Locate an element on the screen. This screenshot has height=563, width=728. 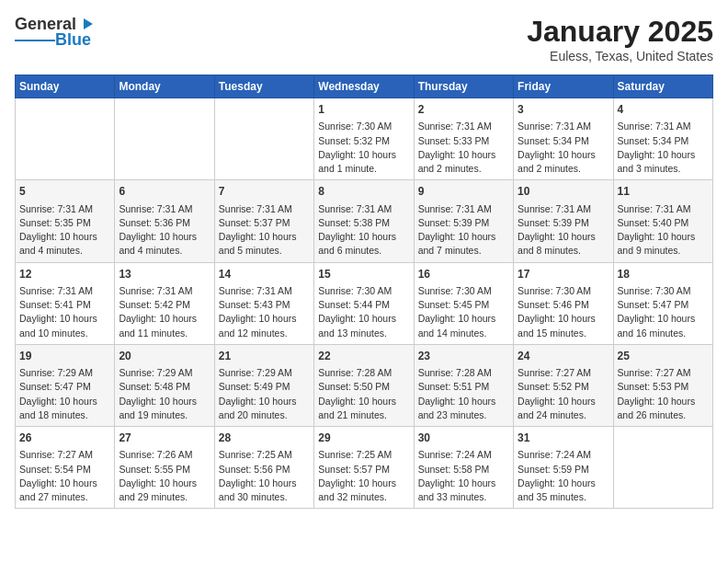
calendar-cell: 10Sunrise: 7:31 AMSunset: 5:39 PMDayligh… is located at coordinates (563, 221).